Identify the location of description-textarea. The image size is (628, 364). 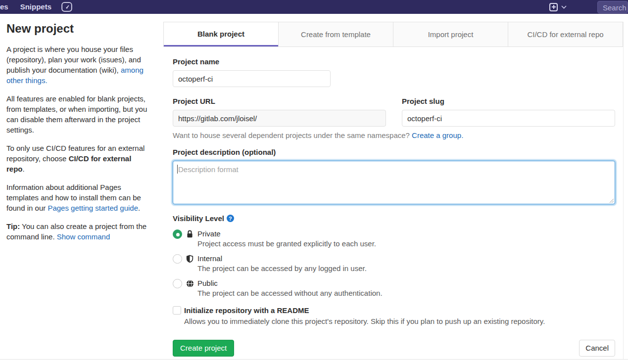
(394, 182).